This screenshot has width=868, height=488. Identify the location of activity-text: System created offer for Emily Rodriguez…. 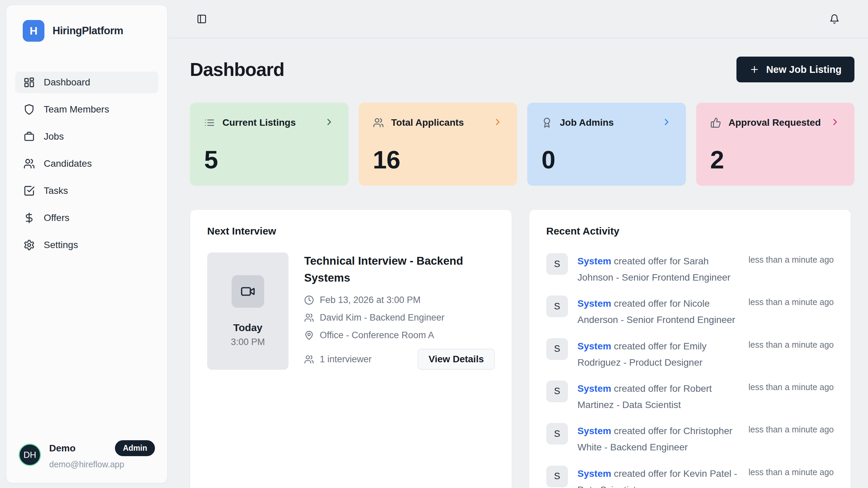
(658, 354).